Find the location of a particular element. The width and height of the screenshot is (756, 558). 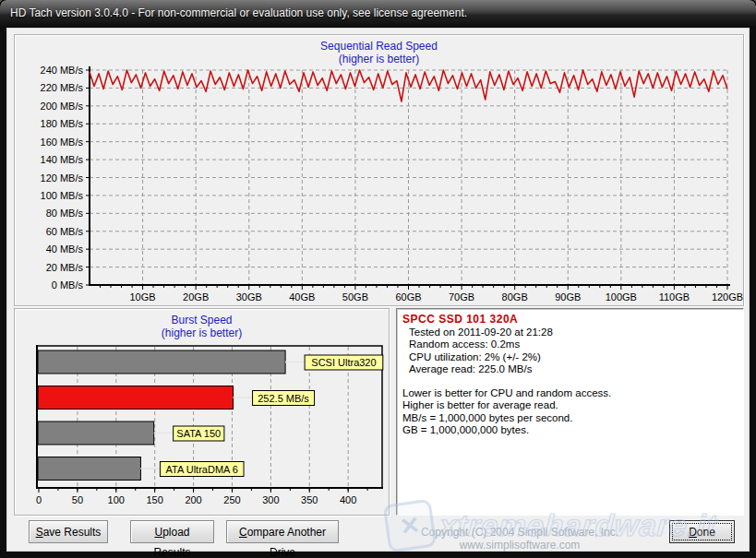

x-axis-tick-label: 250 is located at coordinates (232, 500).